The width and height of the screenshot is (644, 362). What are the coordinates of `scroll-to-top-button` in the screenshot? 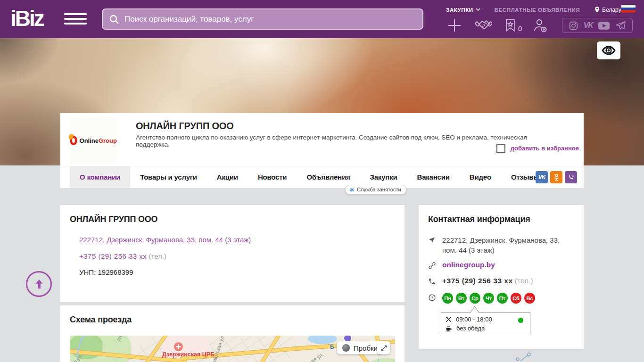 It's located at (39, 284).